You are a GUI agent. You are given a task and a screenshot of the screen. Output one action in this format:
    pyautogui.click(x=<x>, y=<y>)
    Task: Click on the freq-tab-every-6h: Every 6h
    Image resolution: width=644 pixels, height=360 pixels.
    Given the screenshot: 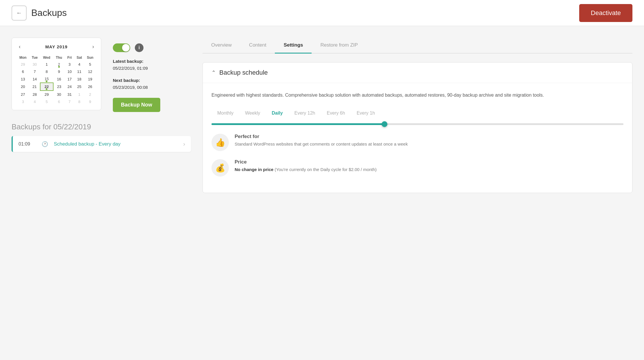 What is the action you would take?
    pyautogui.click(x=336, y=113)
    